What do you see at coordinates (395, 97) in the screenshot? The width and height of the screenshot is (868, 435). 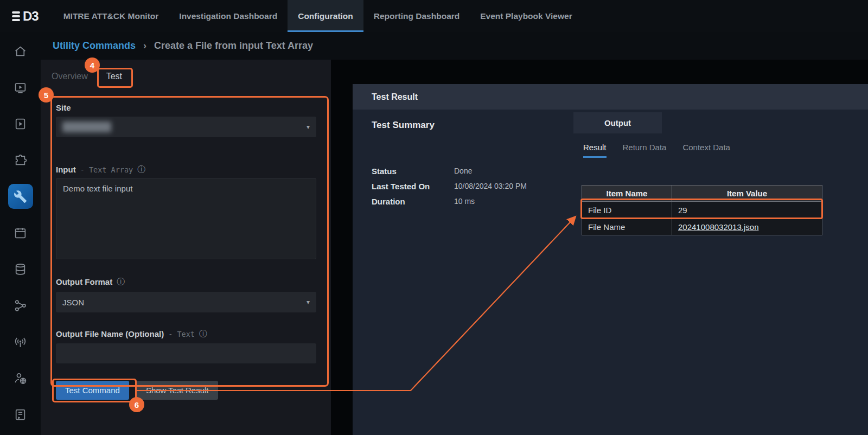 I see `test-result-title: Test Result` at bounding box center [395, 97].